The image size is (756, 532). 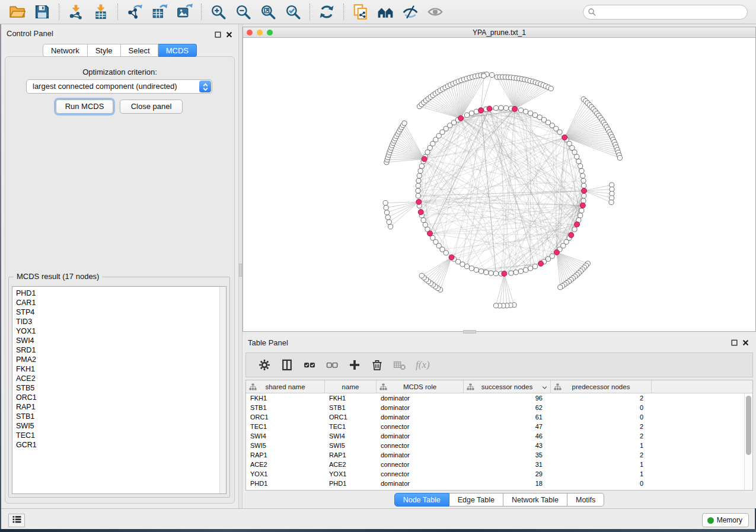 I want to click on zoom-fit-icon, so click(x=268, y=12).